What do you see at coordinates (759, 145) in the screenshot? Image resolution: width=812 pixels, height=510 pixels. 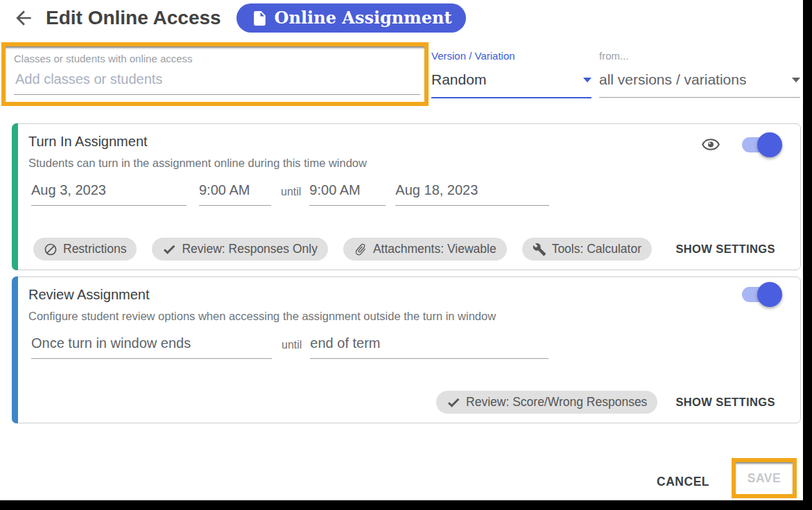 I see `online-access-toggle` at bounding box center [759, 145].